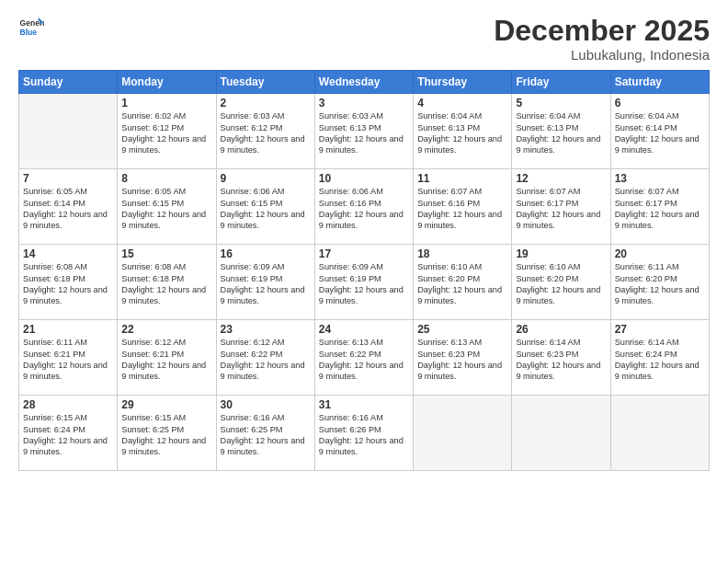 The height and width of the screenshot is (563, 728). Describe the element at coordinates (561, 329) in the screenshot. I see `day-number: 26` at that location.